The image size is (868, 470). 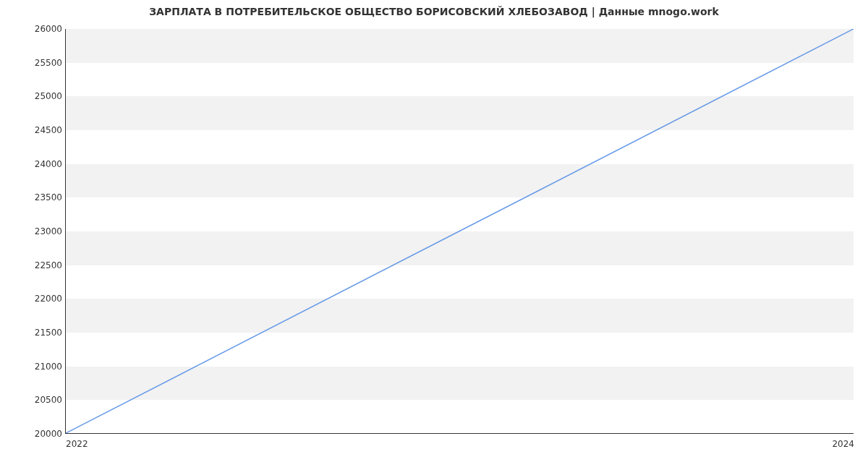 I want to click on y-tick-label: 23000, so click(x=31, y=231).